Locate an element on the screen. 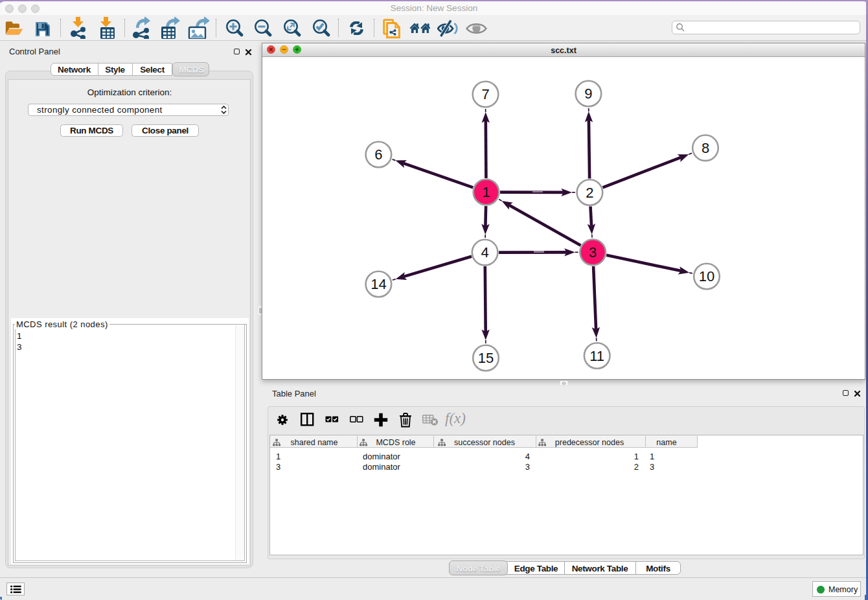 This screenshot has width=868, height=600. svg-text: 14 is located at coordinates (378, 284).